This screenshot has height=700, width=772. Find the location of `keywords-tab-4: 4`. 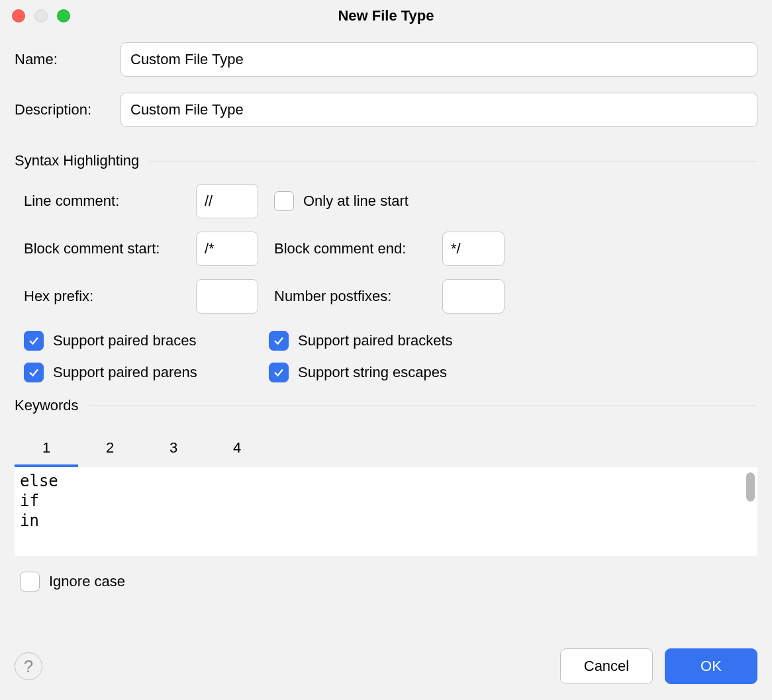

keywords-tab-4: 4 is located at coordinates (237, 449).